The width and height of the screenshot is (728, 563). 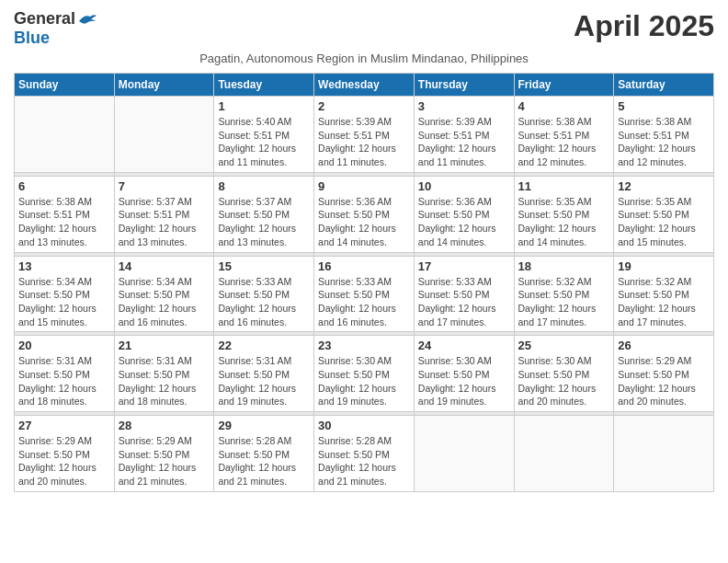 What do you see at coordinates (464, 186) in the screenshot?
I see `day-number: 10` at bounding box center [464, 186].